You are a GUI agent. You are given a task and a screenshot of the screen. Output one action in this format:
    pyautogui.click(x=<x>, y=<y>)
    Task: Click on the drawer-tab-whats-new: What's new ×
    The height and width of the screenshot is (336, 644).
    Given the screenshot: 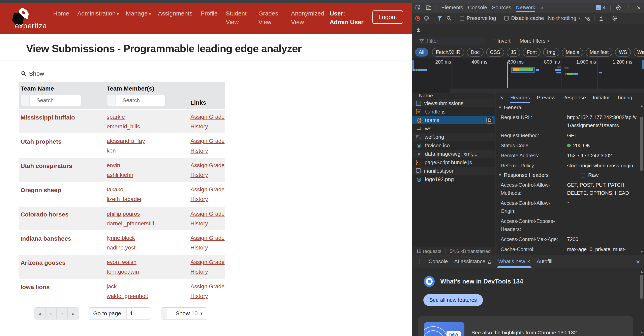 What is the action you would take?
    pyautogui.click(x=514, y=261)
    